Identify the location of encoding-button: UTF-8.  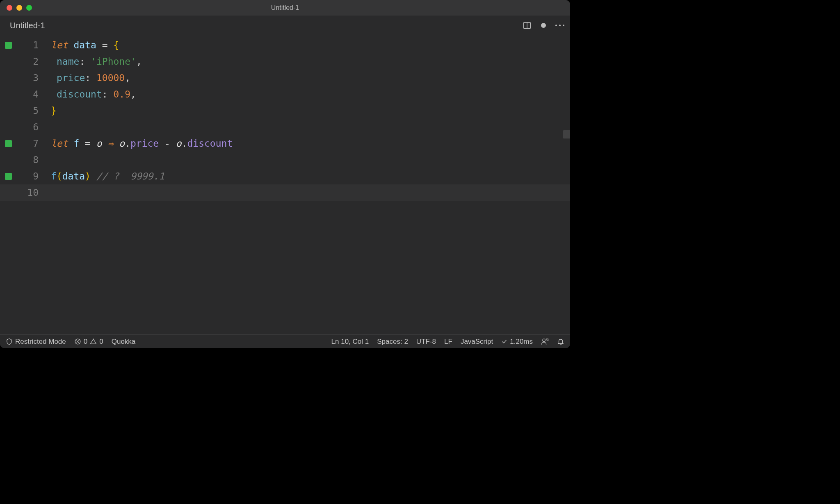
(426, 342).